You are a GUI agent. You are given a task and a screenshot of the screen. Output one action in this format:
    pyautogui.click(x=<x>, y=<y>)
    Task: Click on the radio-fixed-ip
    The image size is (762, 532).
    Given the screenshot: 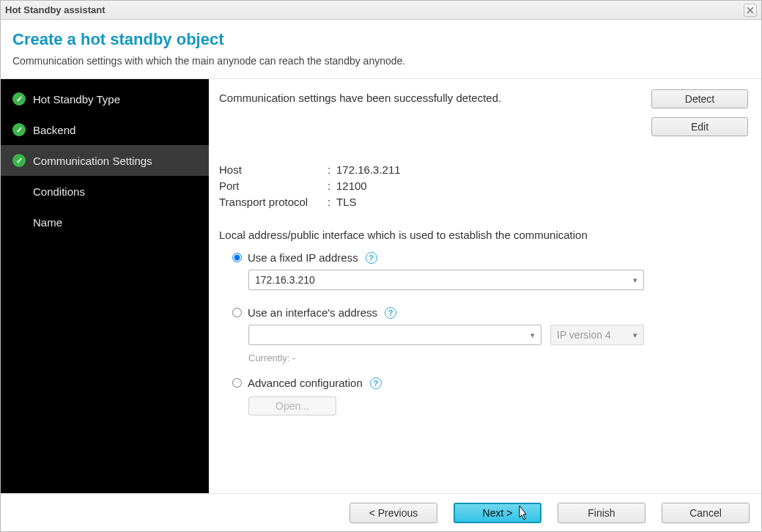 What is the action you would take?
    pyautogui.click(x=237, y=258)
    